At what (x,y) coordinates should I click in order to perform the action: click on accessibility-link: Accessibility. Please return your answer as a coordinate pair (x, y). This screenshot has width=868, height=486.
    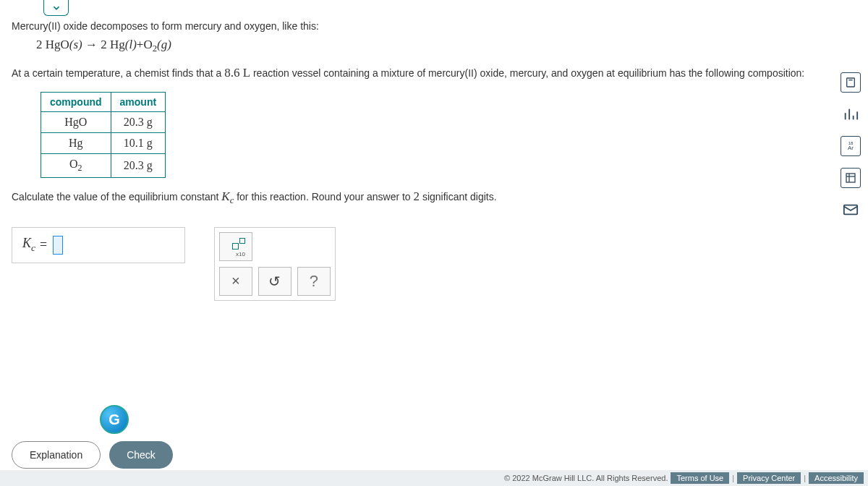
    Looking at the image, I should click on (836, 478).